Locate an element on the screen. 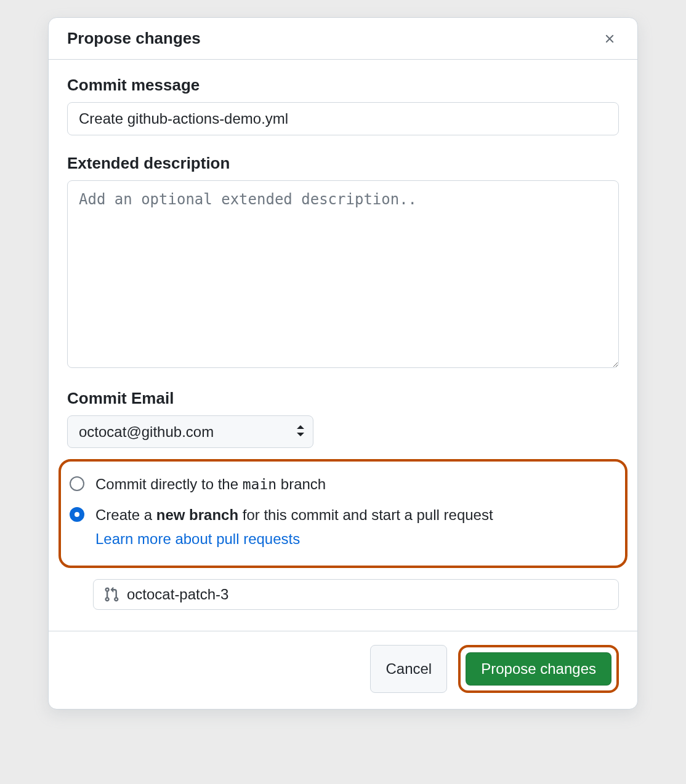  commit-direct-label: Commit directly to the main branch is located at coordinates (211, 484).